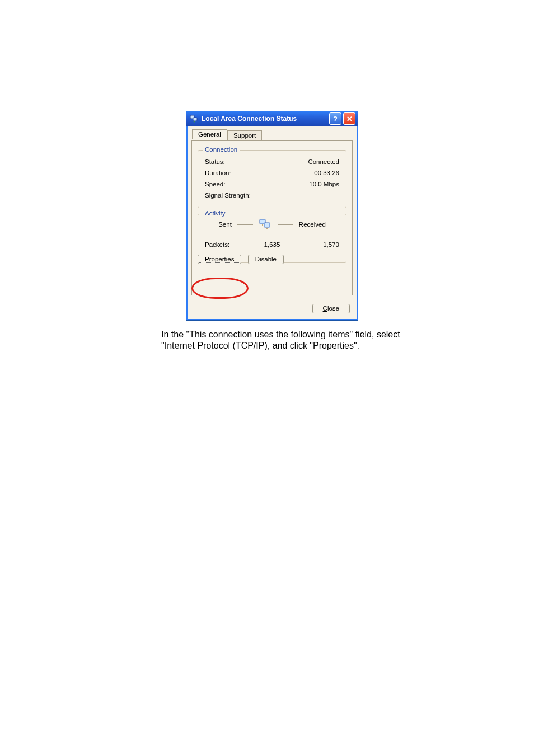  What do you see at coordinates (272, 218) in the screenshot?
I see `tab-page-general: Connection Status: Connected Duration: 0…` at bounding box center [272, 218].